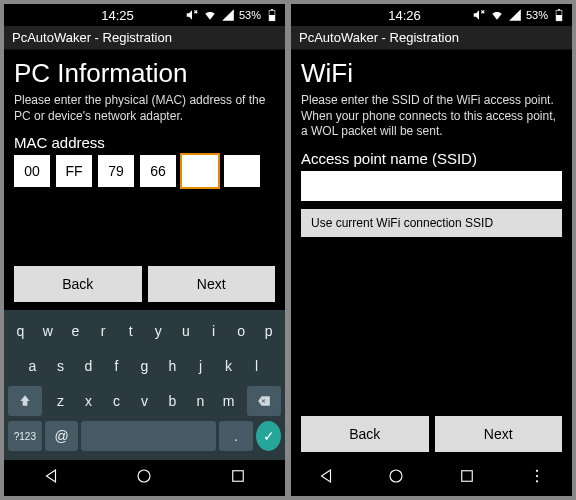 The image size is (576, 500). I want to click on key-d: d, so click(88, 366).